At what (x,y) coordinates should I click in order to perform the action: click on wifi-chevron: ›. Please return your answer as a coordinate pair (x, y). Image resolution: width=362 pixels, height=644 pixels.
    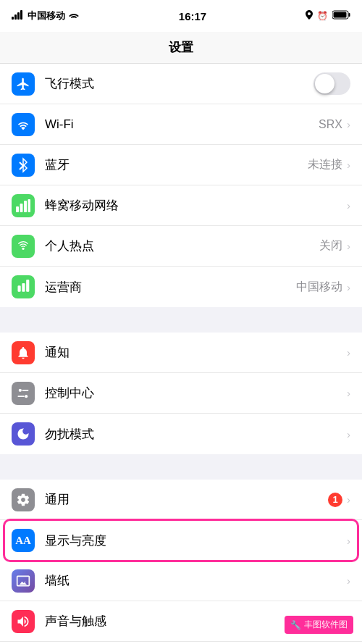
    Looking at the image, I should click on (349, 125).